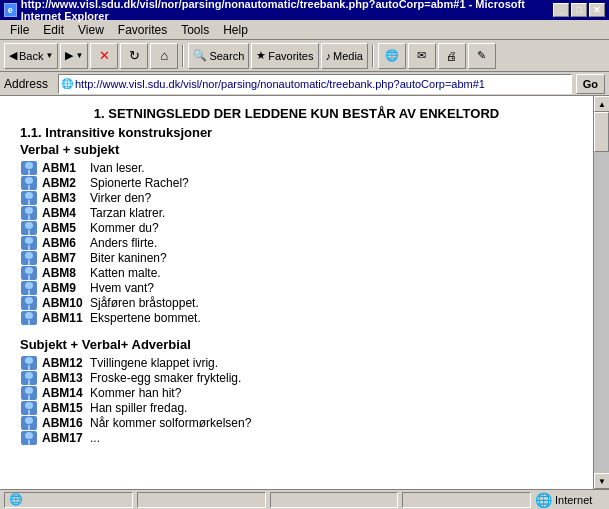 The image size is (609, 509). What do you see at coordinates (296, 318) in the screenshot?
I see `list-item: ABM11 Ekspertene bommet.` at bounding box center [296, 318].